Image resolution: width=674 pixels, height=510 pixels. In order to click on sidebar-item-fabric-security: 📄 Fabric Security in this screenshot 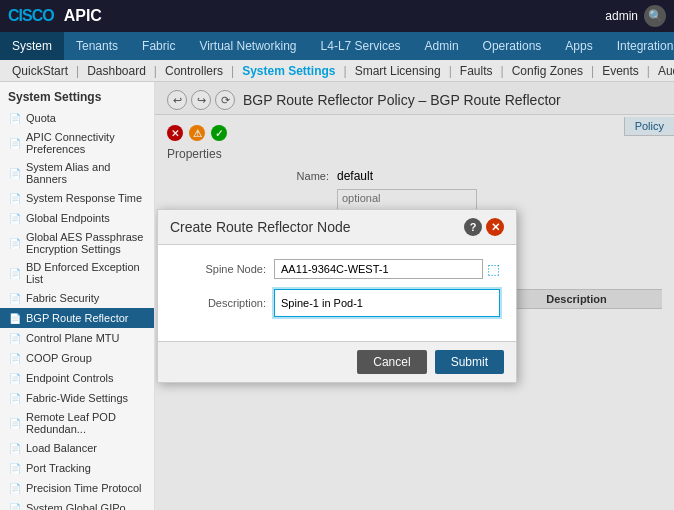, I will do `click(77, 298)`.